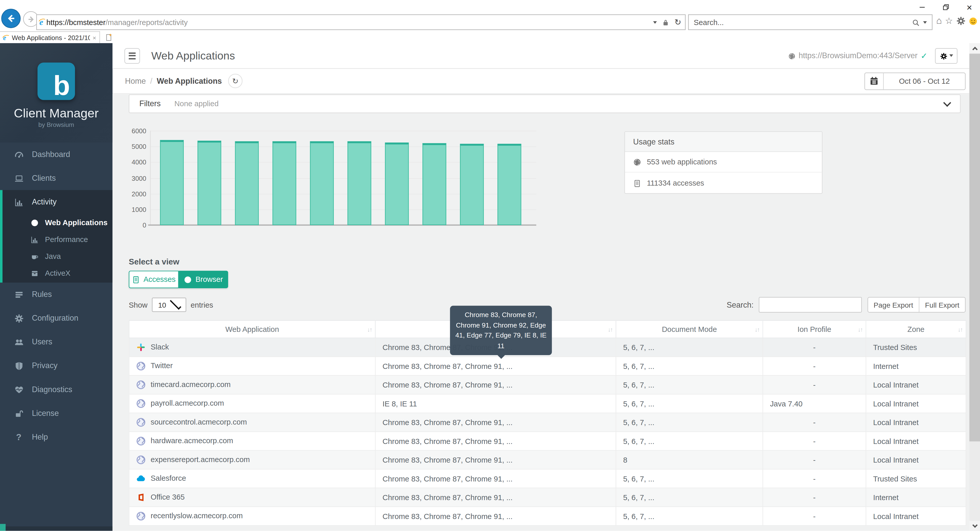 The width and height of the screenshot is (980, 531). What do you see at coordinates (975, 48) in the screenshot?
I see `scrollbar-up-button` at bounding box center [975, 48].